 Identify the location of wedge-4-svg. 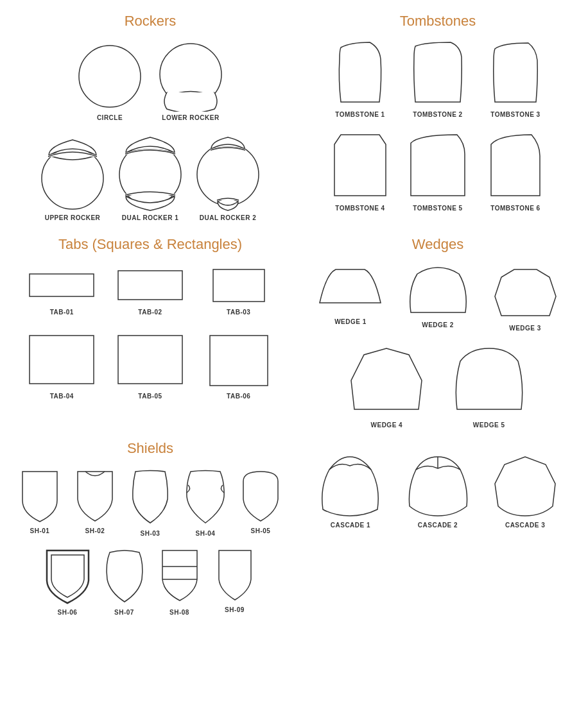
(386, 382).